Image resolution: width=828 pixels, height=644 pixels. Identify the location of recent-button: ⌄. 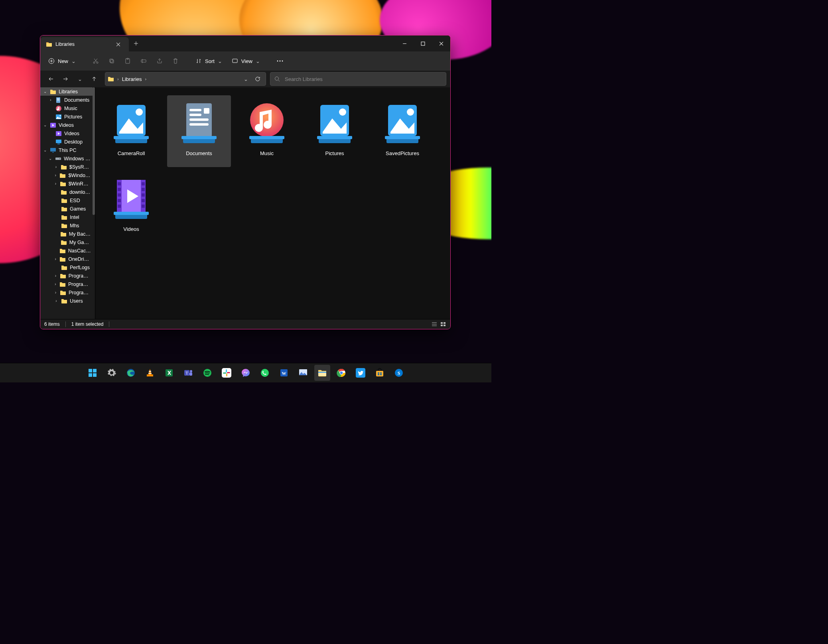
(80, 79).